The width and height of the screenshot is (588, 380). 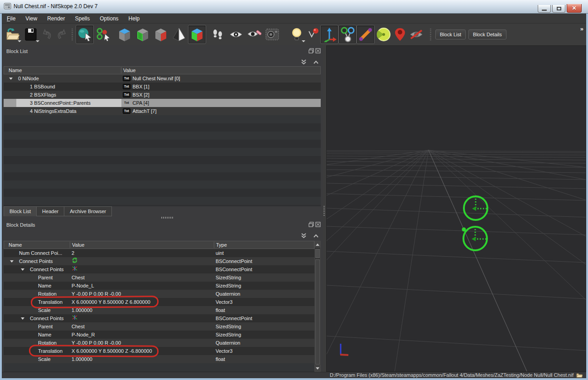 I want to click on dock-tab-bar: Block List Header Archive Browser, so click(x=58, y=212).